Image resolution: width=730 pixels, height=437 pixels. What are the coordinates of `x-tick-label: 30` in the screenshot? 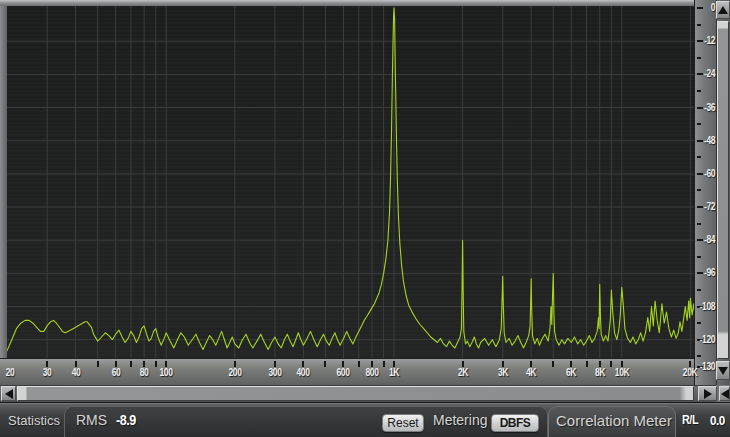 It's located at (48, 372).